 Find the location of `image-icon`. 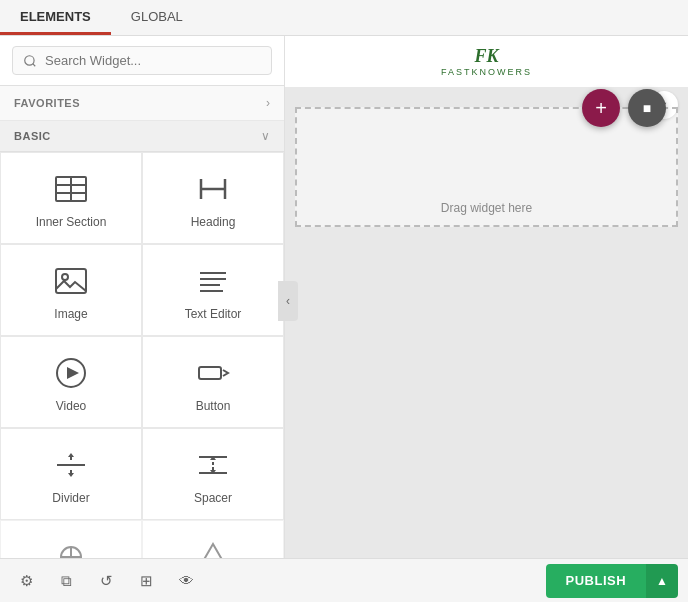

image-icon is located at coordinates (71, 281).